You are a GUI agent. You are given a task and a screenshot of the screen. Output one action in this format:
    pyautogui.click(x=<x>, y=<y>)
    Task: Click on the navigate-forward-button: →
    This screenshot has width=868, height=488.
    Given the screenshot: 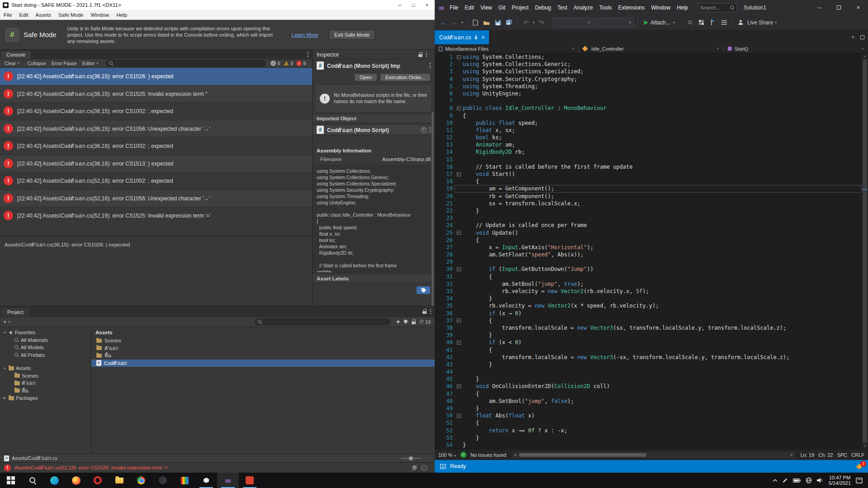 What is the action you would take?
    pyautogui.click(x=455, y=23)
    